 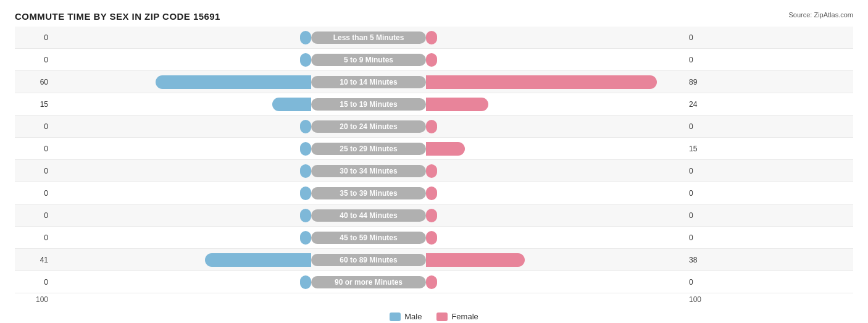 I want to click on chart-row: 045 to 59 Minutes0, so click(x=434, y=238).